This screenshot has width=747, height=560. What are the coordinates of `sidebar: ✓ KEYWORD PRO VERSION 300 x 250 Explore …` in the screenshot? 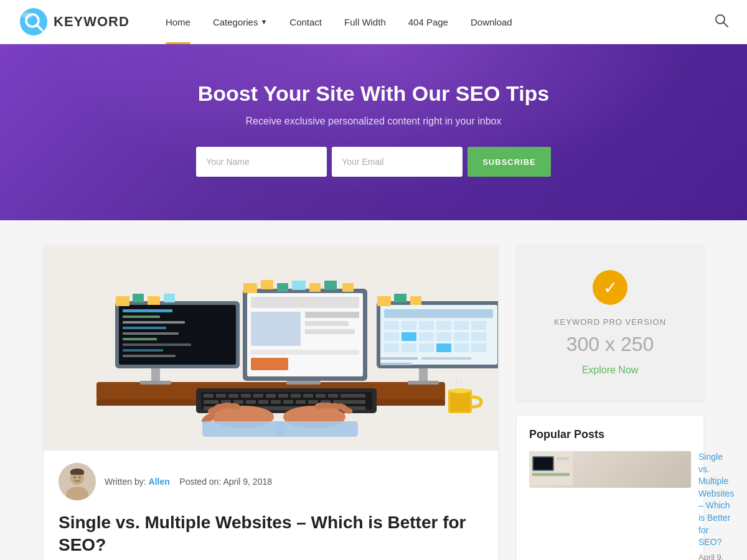 It's located at (610, 403).